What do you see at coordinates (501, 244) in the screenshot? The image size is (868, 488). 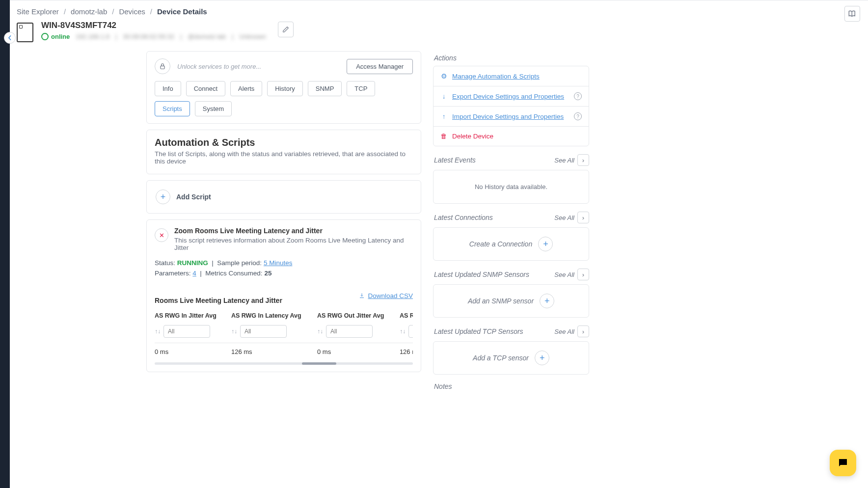 I see `create-connection-label: Create a Connection` at bounding box center [501, 244].